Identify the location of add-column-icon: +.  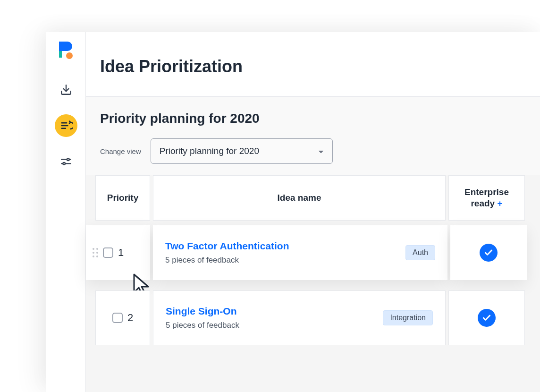
(499, 203).